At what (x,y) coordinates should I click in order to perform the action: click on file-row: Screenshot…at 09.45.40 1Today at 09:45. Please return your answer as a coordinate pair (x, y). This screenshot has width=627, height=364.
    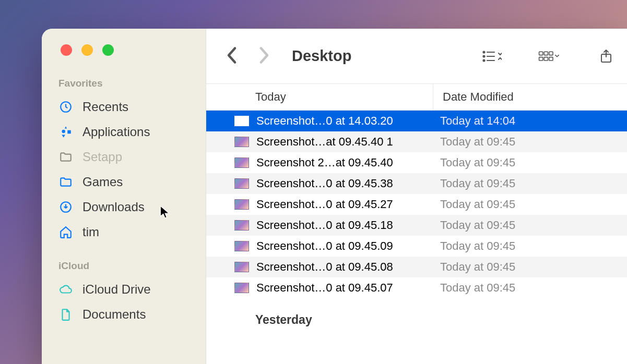
    Looking at the image, I should click on (417, 142).